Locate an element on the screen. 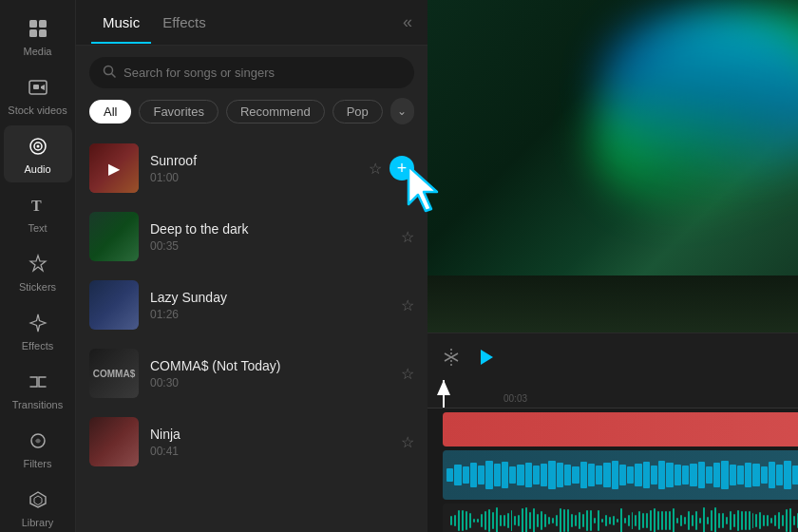 This screenshot has height=532, width=798. star-button-sunroof: ☆ is located at coordinates (375, 169).